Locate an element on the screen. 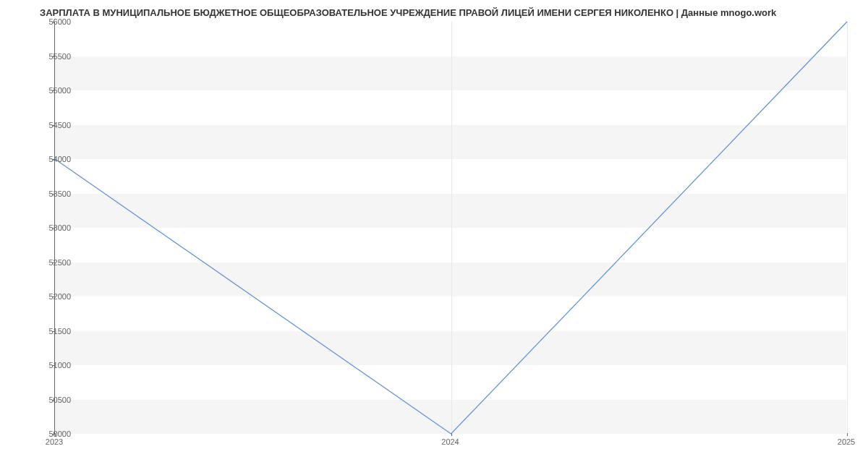  chart-title: ЗАРПЛАТА В МУНИЦИПАЛЬНОЕ БЮДЖЕТНОЕ ОБЩЕО… is located at coordinates (408, 13).